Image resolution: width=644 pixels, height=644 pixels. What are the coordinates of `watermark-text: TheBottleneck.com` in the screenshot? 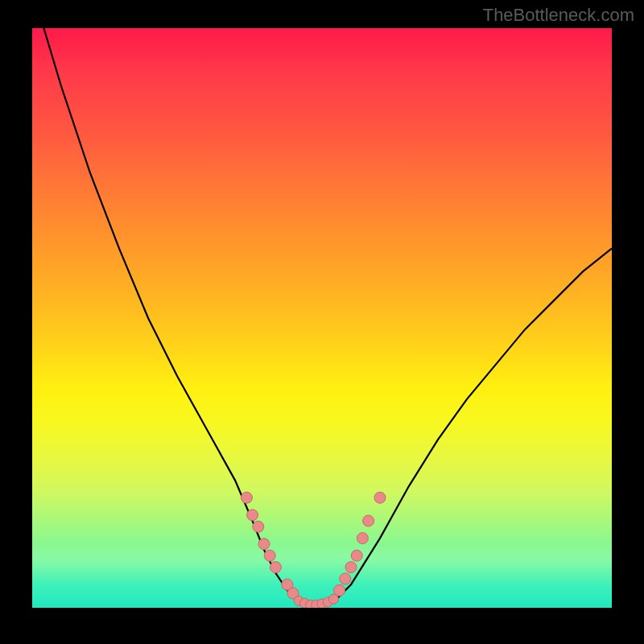 It's located at (559, 15).